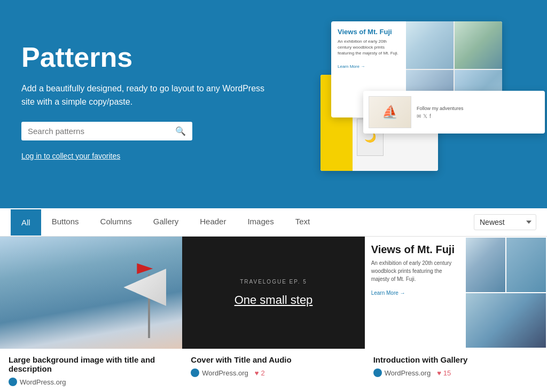 The height and width of the screenshot is (392, 547). I want to click on search-button: 🔍, so click(181, 131).